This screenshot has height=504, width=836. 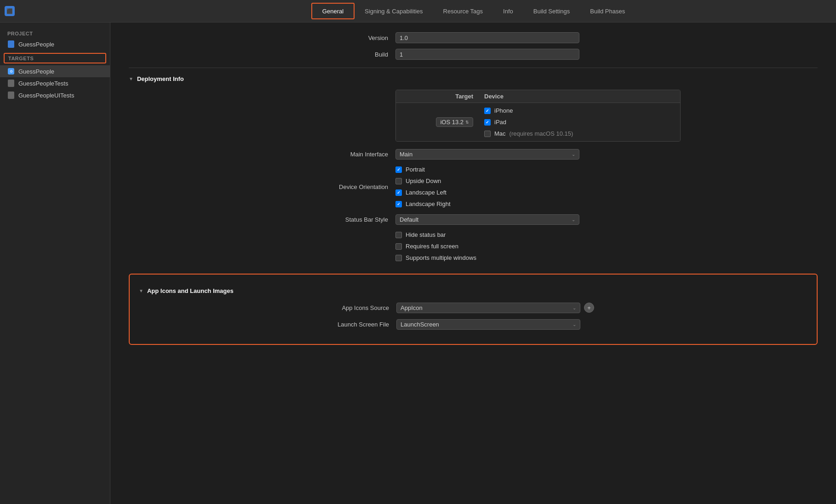 What do you see at coordinates (579, 122) in the screenshot?
I see `ios-devices: iPhone iPad Mac (requires macOS 10.15)` at bounding box center [579, 122].